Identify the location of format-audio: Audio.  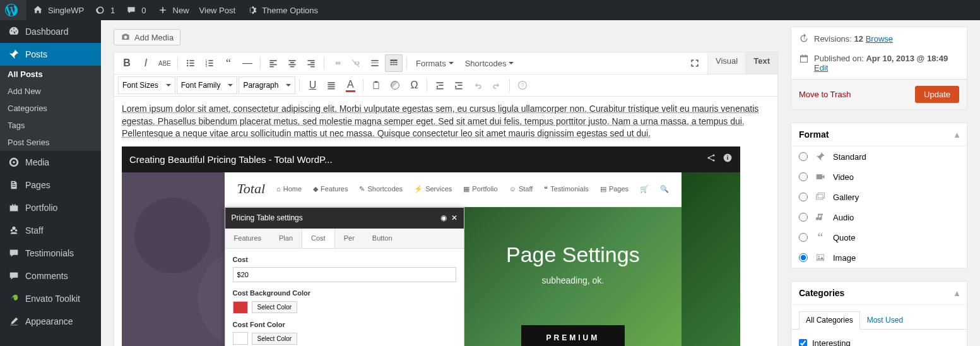
(879, 217).